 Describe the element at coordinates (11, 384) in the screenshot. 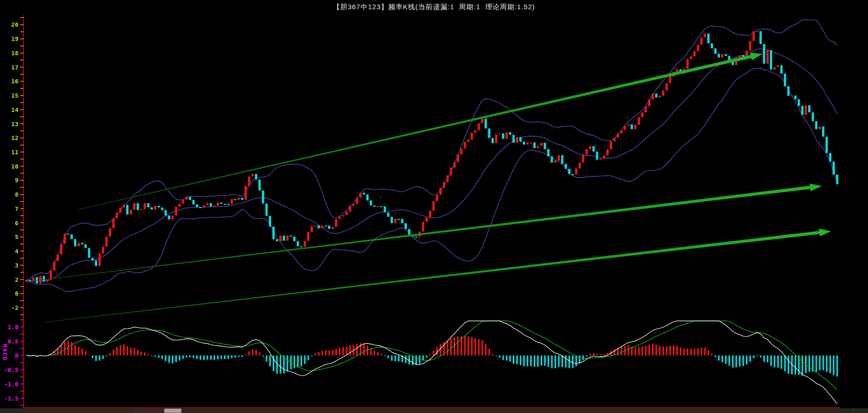

I see `macd-axis-label: -1.0` at that location.